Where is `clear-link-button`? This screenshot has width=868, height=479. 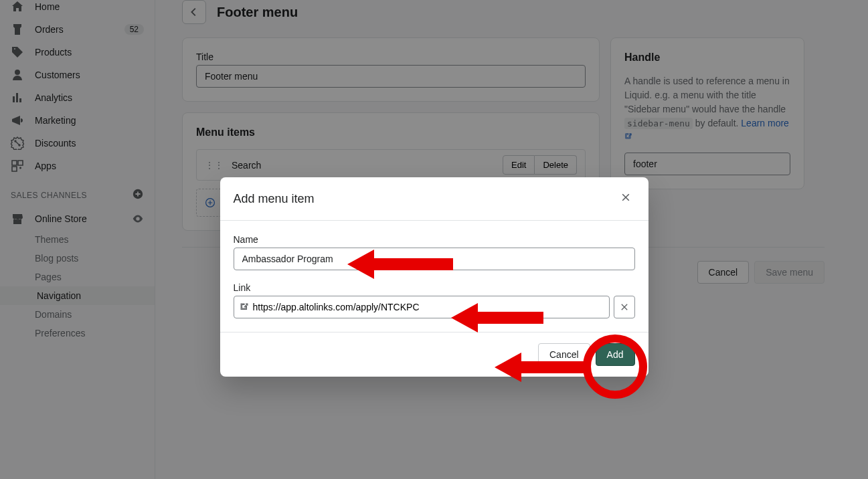 clear-link-button is located at coordinates (624, 307).